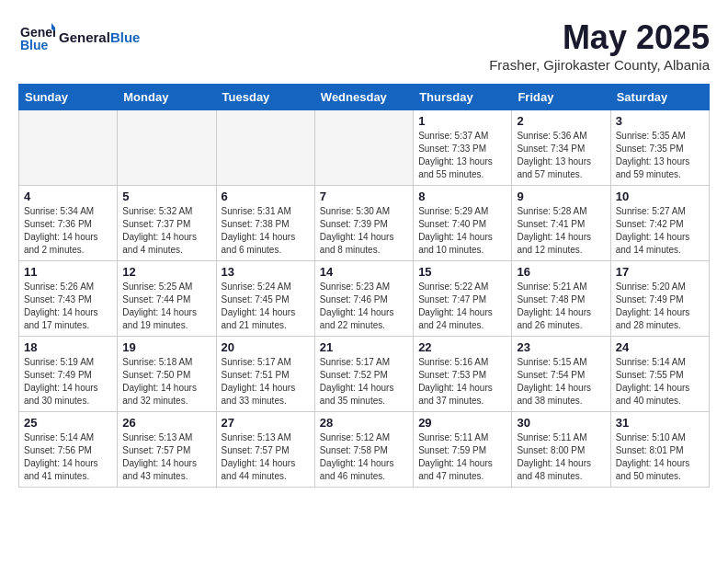 The image size is (728, 563). I want to click on day-info: Sunrise: 5:14 AM Sunset: 7:55 PM Dayligh…, so click(660, 382).